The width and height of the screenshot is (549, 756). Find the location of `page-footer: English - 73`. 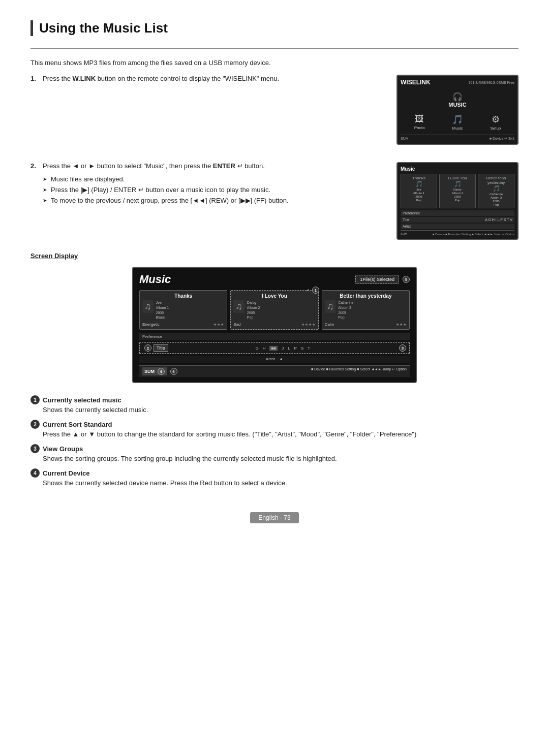

page-footer: English - 73 is located at coordinates (274, 515).